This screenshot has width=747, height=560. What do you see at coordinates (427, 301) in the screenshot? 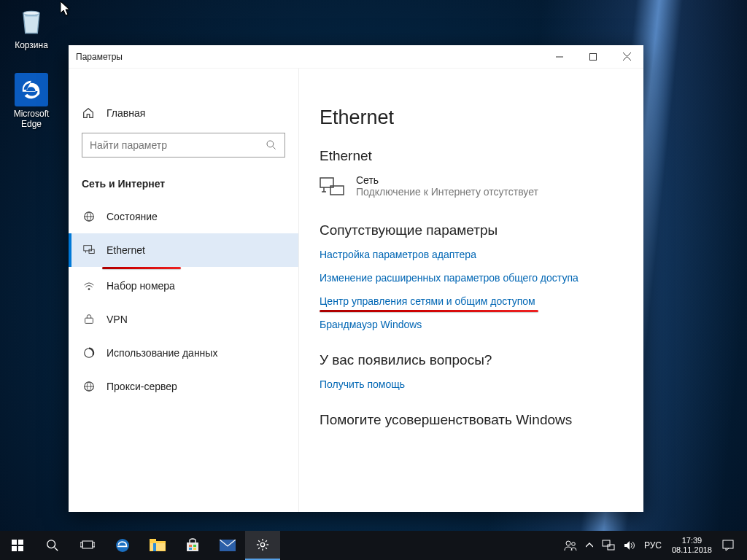
I see `link-network-center: Центр управления сетями и общим доступом` at bounding box center [427, 301].